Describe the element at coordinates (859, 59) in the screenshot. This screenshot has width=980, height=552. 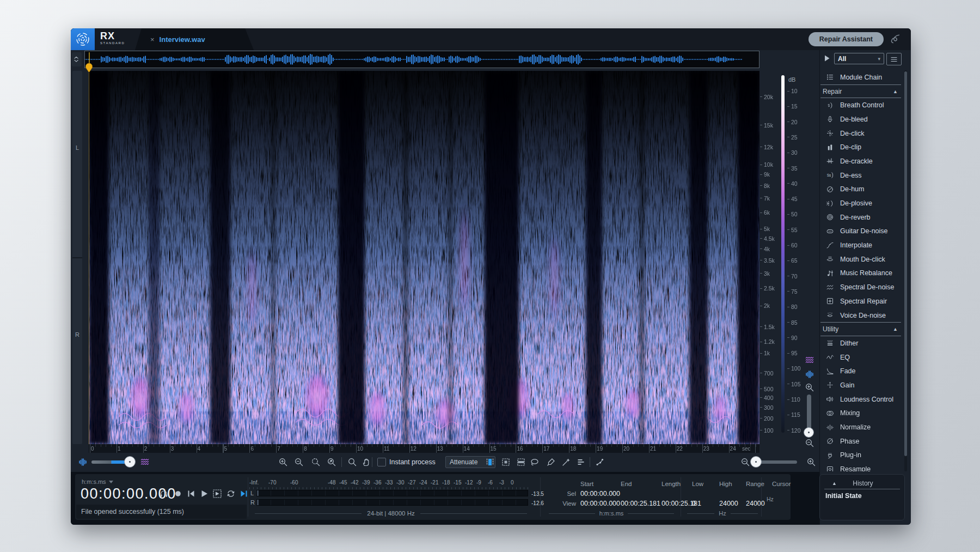
I see `module-filter-select: All ▾` at that location.